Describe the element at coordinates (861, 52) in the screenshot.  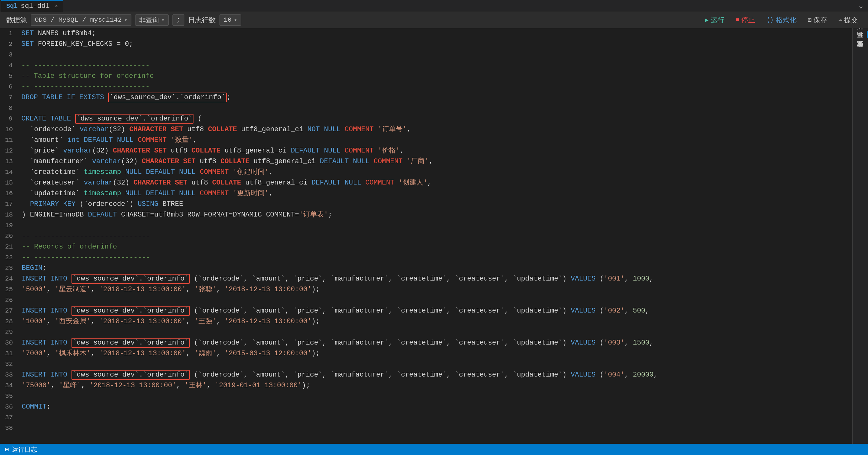
I see `right-panel-lineage: 数据血缘` at that location.